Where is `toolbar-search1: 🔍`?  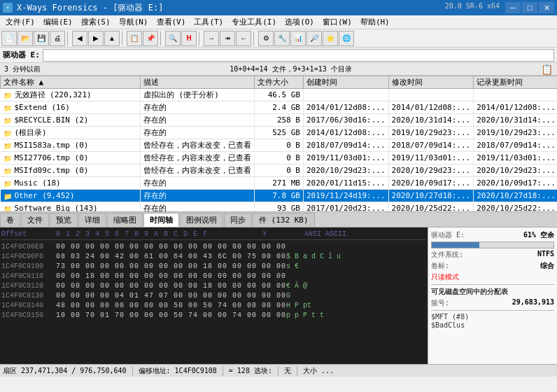 toolbar-search1: 🔍 is located at coordinates (173, 38).